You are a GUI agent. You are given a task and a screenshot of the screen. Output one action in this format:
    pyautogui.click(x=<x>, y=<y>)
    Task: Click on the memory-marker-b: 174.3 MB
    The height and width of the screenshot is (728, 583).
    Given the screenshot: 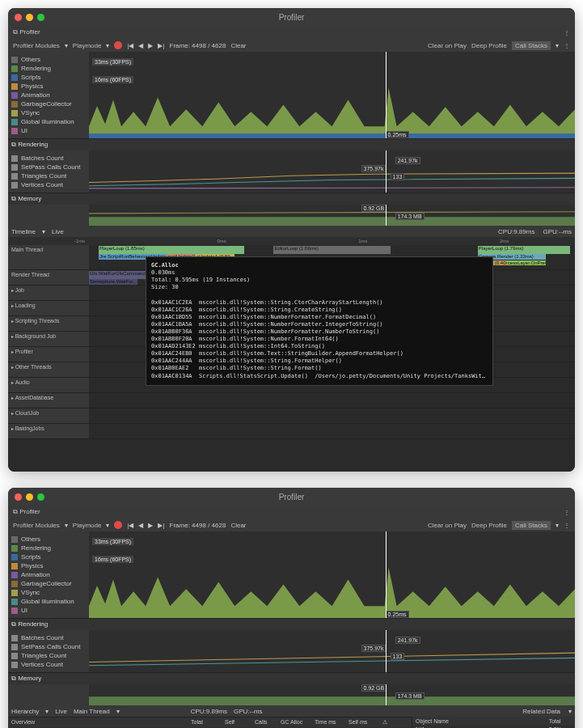 What is the action you would take?
    pyautogui.click(x=410, y=217)
    